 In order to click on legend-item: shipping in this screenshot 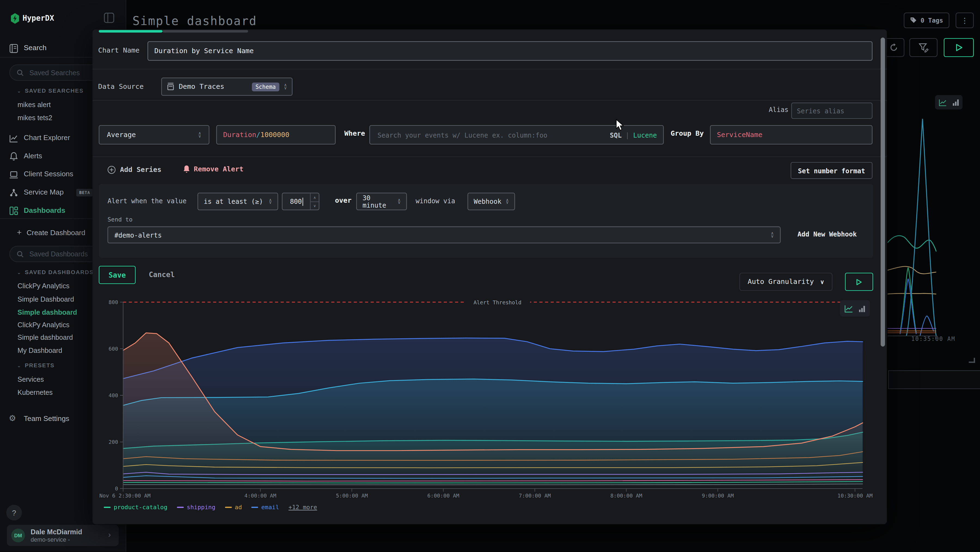, I will do `click(196, 507)`.